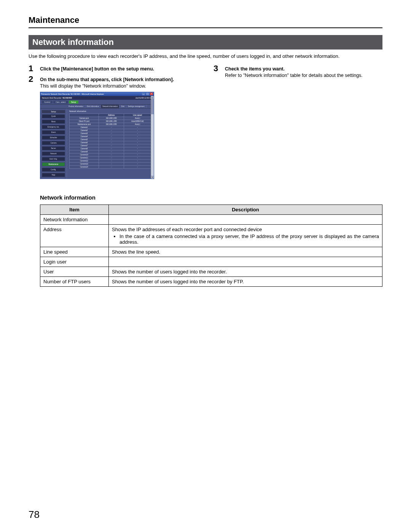 The image size is (411, 532). What do you see at coordinates (97, 69) in the screenshot?
I see `step-1-bold: Click the [Maintenance] button on the se…` at bounding box center [97, 69].